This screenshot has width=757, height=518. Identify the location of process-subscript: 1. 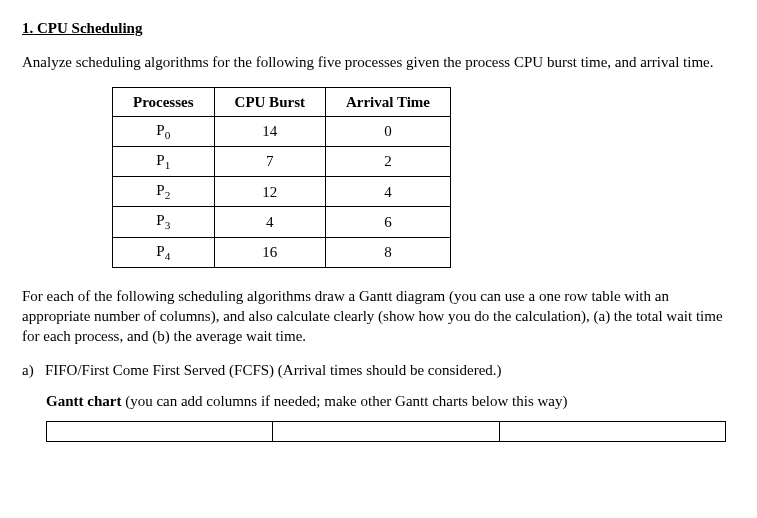
(168, 165).